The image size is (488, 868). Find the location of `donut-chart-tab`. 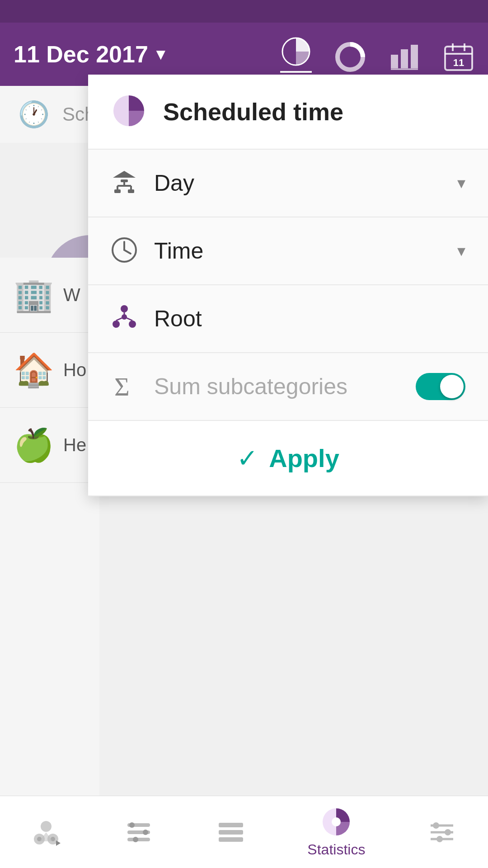

donut-chart-tab is located at coordinates (350, 57).